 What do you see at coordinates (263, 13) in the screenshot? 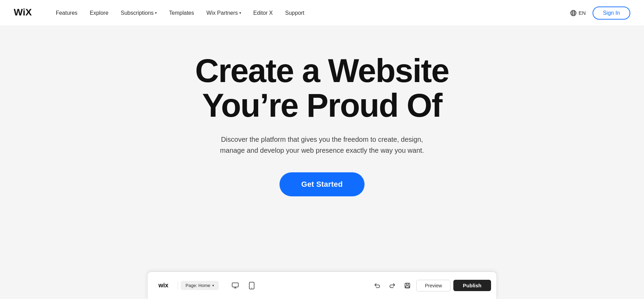
I see `nav-editor-x: Editor X` at bounding box center [263, 13].